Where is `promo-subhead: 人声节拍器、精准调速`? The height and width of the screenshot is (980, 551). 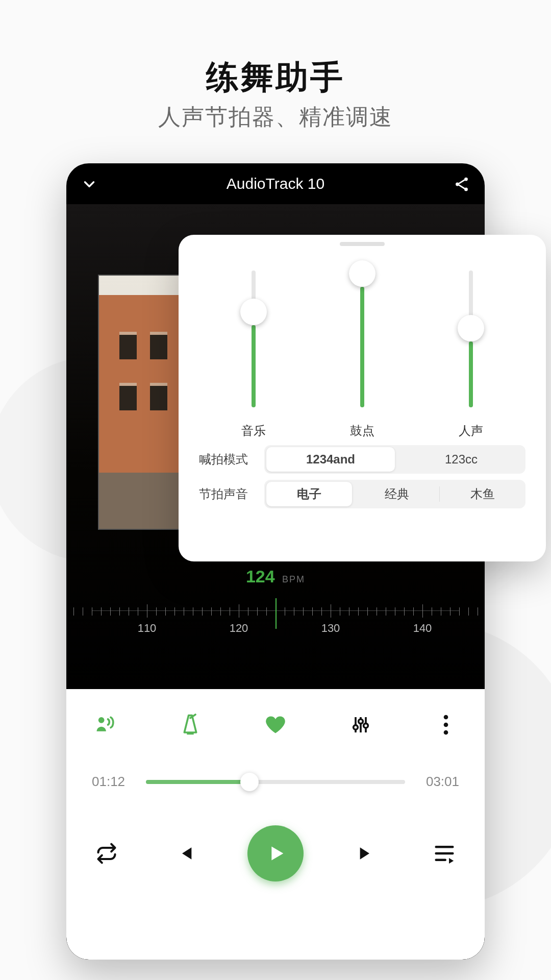
promo-subhead: 人声节拍器、精准调速 is located at coordinates (276, 117).